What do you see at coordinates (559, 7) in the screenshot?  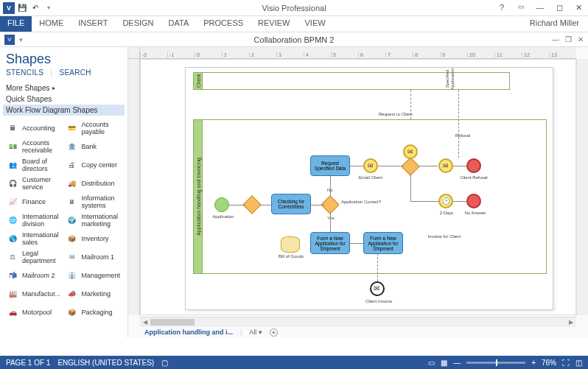 I see `maximize-icon: ◻` at bounding box center [559, 7].